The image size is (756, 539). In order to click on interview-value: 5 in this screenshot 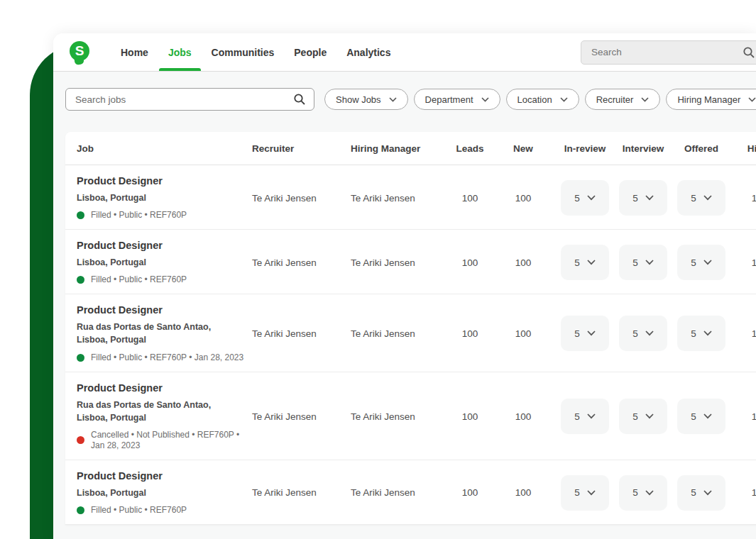, I will do `click(635, 333)`.